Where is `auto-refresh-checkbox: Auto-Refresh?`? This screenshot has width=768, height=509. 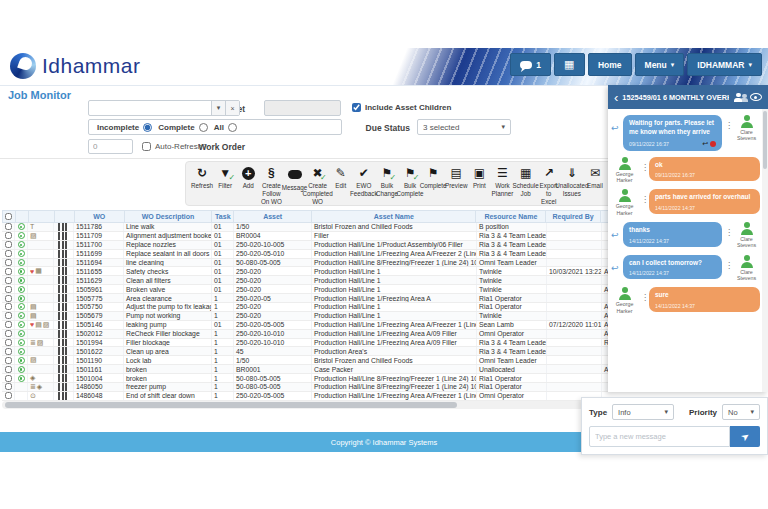 auto-refresh-checkbox: Auto-Refresh? is located at coordinates (174, 146).